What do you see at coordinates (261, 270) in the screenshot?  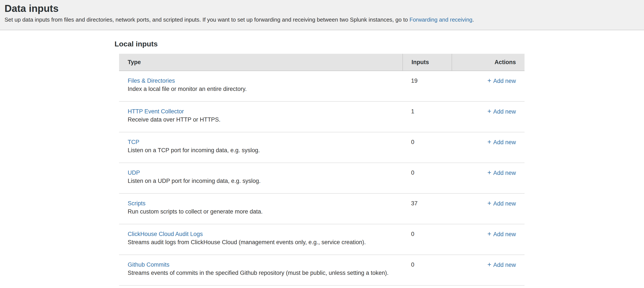 I see `type-cell: Github Commits Streams events of commits…` at bounding box center [261, 270].